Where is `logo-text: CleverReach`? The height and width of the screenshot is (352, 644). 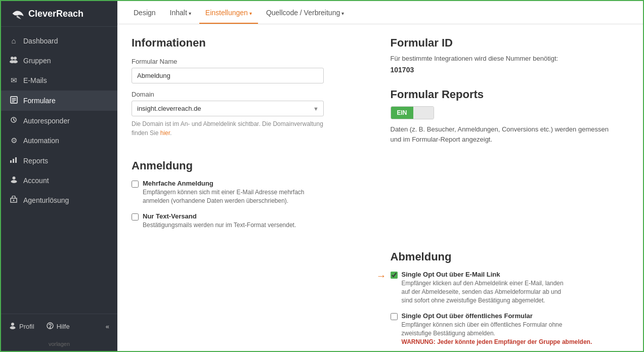
logo-text: CleverReach is located at coordinates (56, 14).